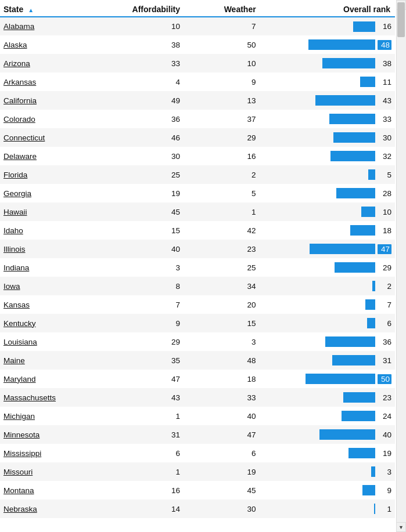 The width and height of the screenshot is (406, 532). I want to click on table-row: Iowa8342, so click(197, 286).